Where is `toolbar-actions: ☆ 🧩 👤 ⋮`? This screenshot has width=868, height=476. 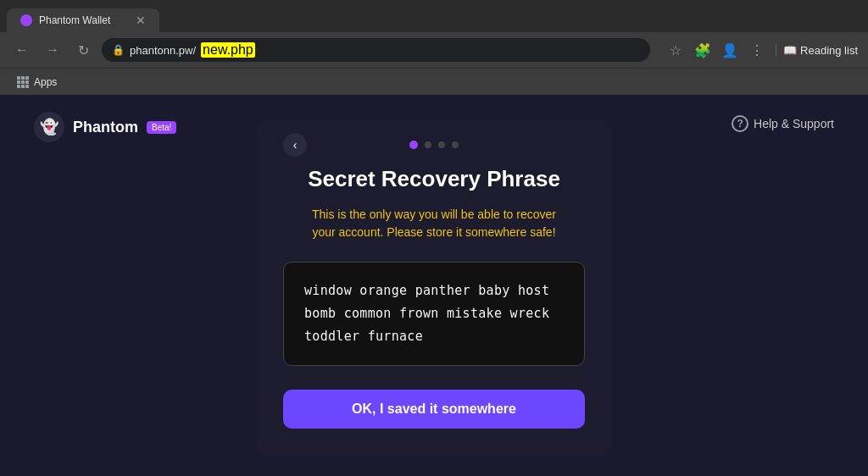 toolbar-actions: ☆ 🧩 👤 ⋮ is located at coordinates (716, 50).